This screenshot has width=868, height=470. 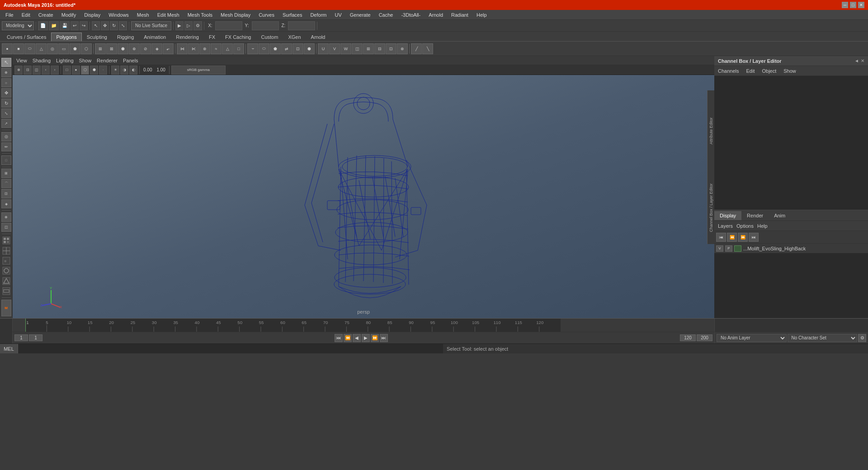 I want to click on tool-smooth: ≈, so click(x=216, y=49).